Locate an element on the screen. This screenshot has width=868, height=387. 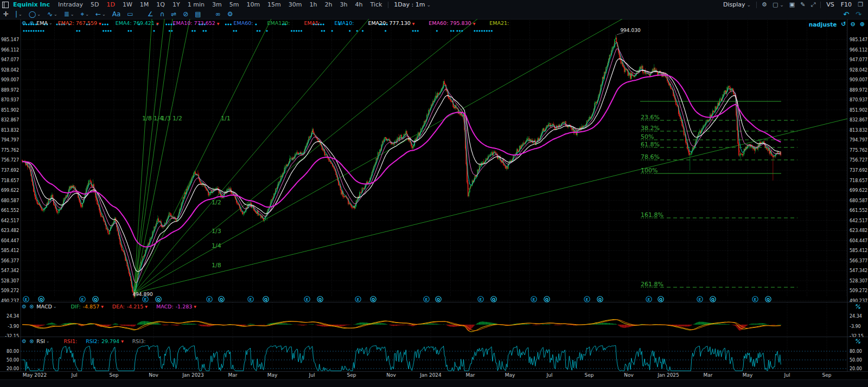
ema-item: EMA10: 773.652▼ is located at coordinates (196, 23).